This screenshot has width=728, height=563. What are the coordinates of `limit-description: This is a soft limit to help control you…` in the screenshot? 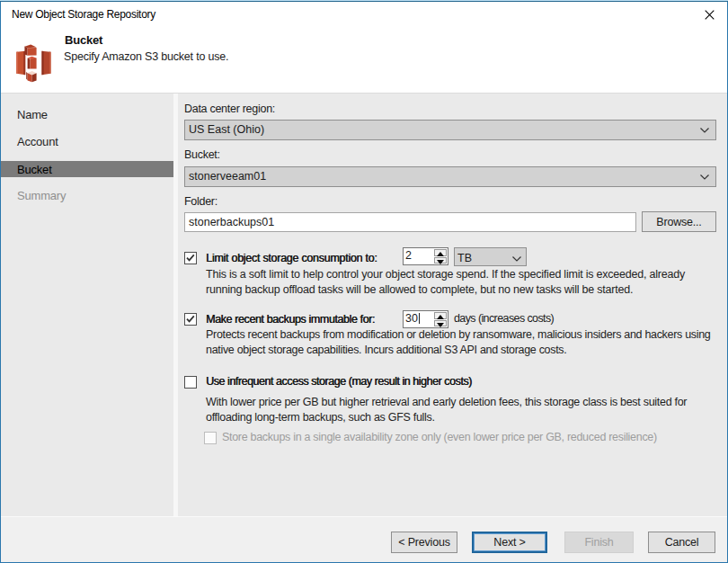 It's located at (446, 282).